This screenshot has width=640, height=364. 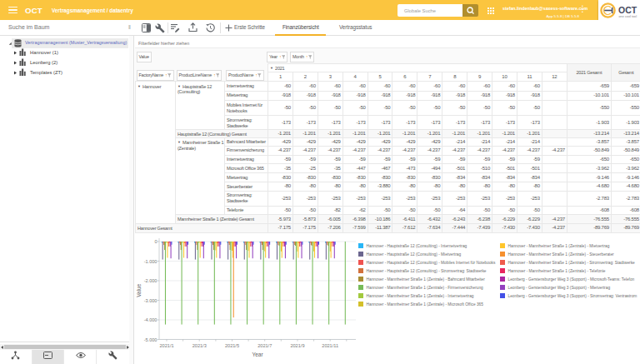 What do you see at coordinates (151, 320) in the screenshot?
I see `svg-text: -4.000` at bounding box center [151, 320].